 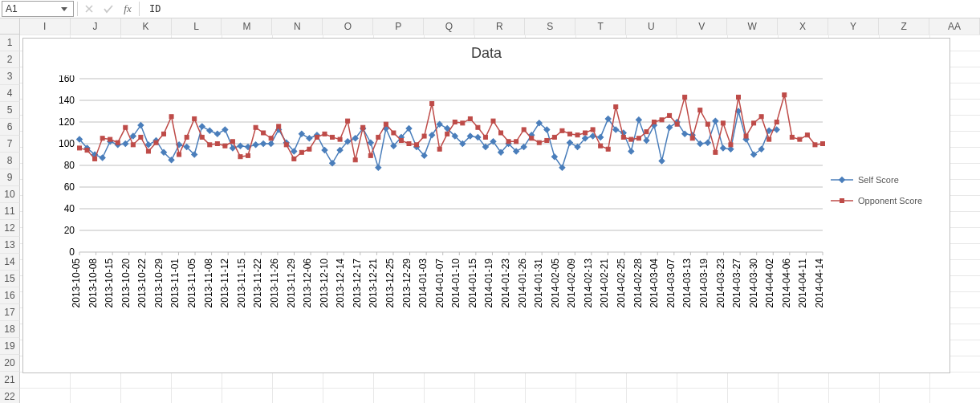 I want to click on row-header: 5, so click(x=10, y=111).